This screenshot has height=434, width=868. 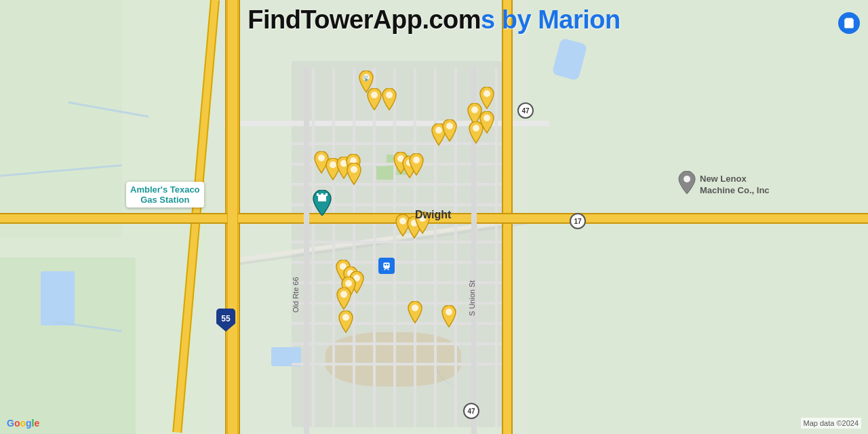 What do you see at coordinates (387, 123) in the screenshot?
I see `road-secondary-top` at bounding box center [387, 123].